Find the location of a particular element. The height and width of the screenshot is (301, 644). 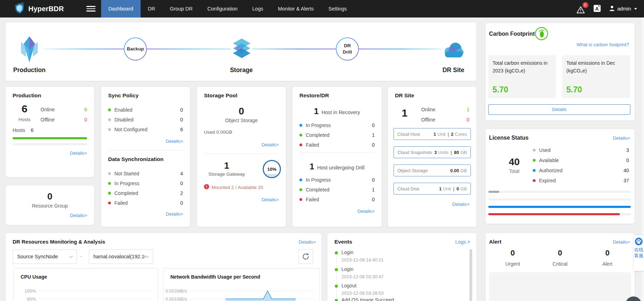

status-value: 1 is located at coordinates (373, 135).